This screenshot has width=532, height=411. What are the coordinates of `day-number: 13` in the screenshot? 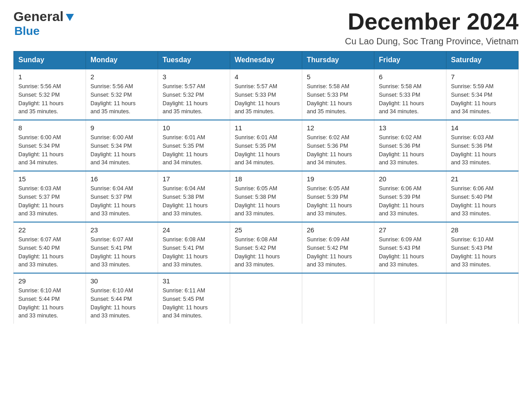 It's located at (410, 128).